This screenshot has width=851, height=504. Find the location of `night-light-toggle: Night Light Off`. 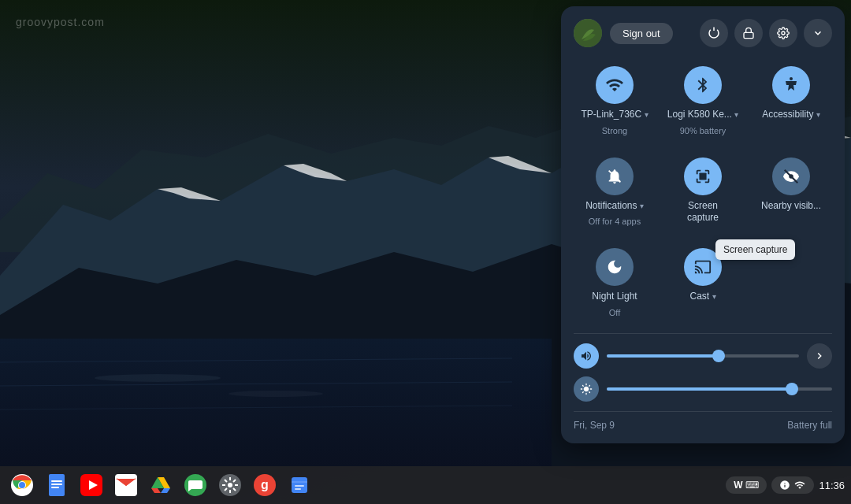

night-light-toggle: Night Light Off is located at coordinates (615, 283).